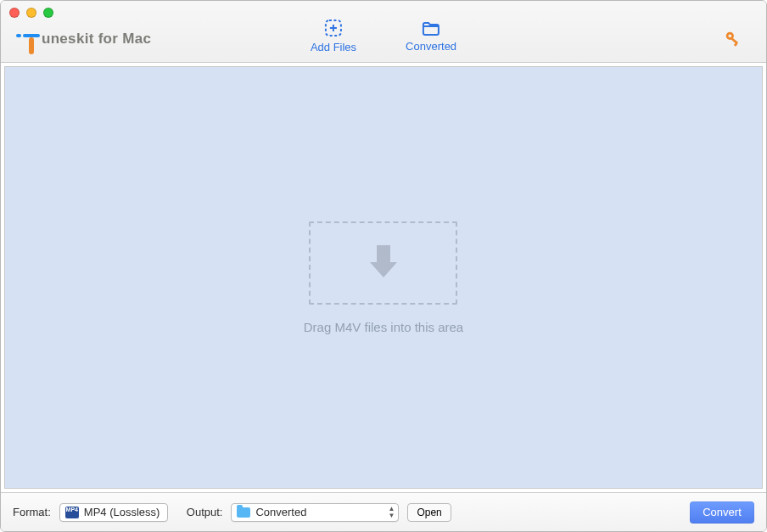 Image resolution: width=767 pixels, height=532 pixels. What do you see at coordinates (431, 36) in the screenshot?
I see `converted-button: Converted` at bounding box center [431, 36].